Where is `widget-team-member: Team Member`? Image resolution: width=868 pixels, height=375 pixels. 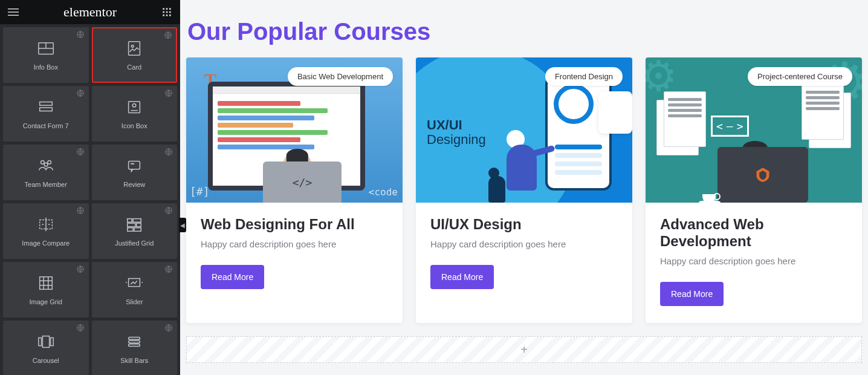
widget-team-member: Team Member is located at coordinates (46, 172).